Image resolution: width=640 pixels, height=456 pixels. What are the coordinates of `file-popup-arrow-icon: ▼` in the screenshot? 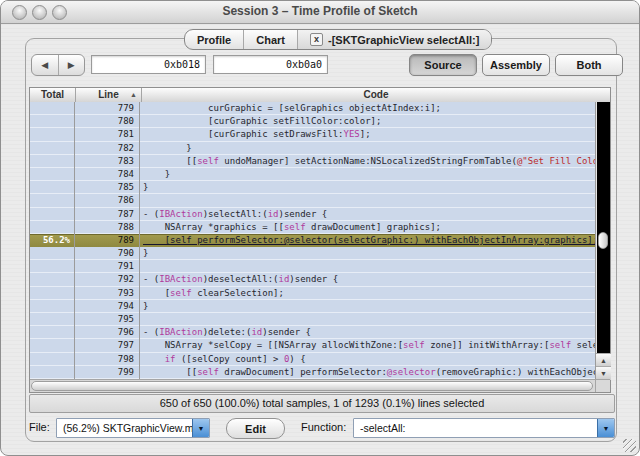 It's located at (200, 428).